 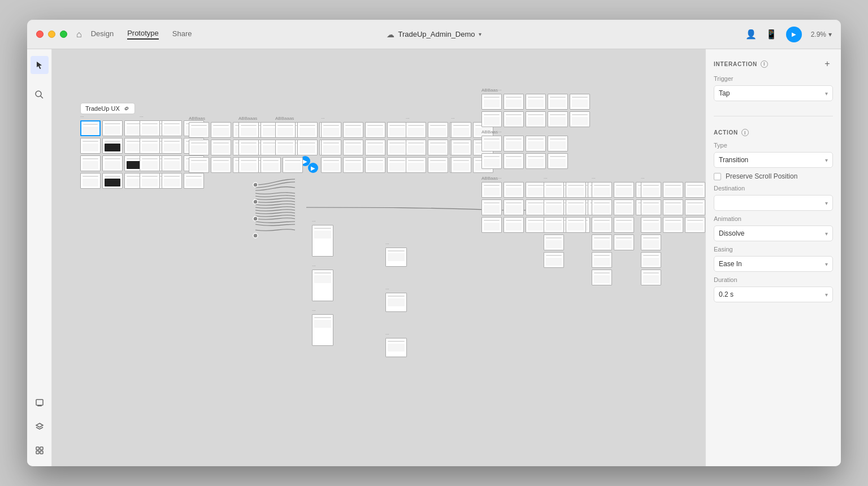 I want to click on device-icon: 📱, so click(x=771, y=34).